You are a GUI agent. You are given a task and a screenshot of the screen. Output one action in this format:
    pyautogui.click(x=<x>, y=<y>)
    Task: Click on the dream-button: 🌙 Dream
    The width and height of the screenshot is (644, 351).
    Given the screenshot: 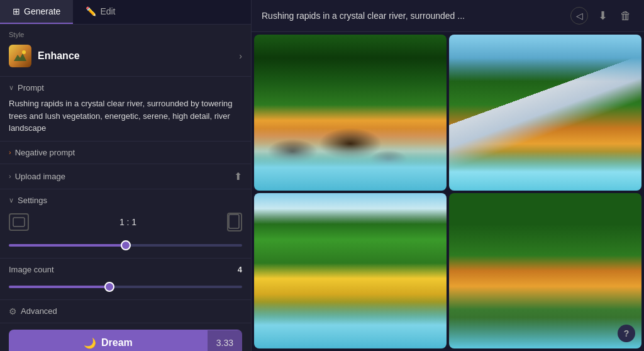 What is the action you would take?
    pyautogui.click(x=108, y=341)
    